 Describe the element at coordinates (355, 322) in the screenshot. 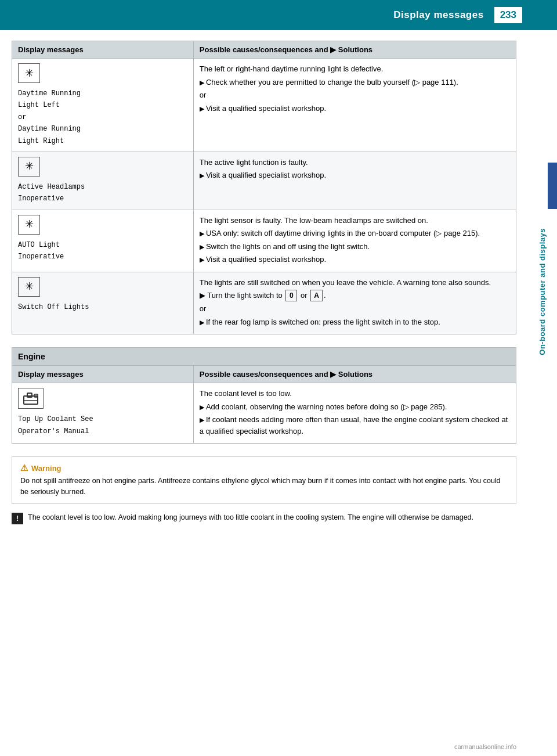

I see `cause-arrow: If the rear fog lamp is switched on: pre…` at that location.